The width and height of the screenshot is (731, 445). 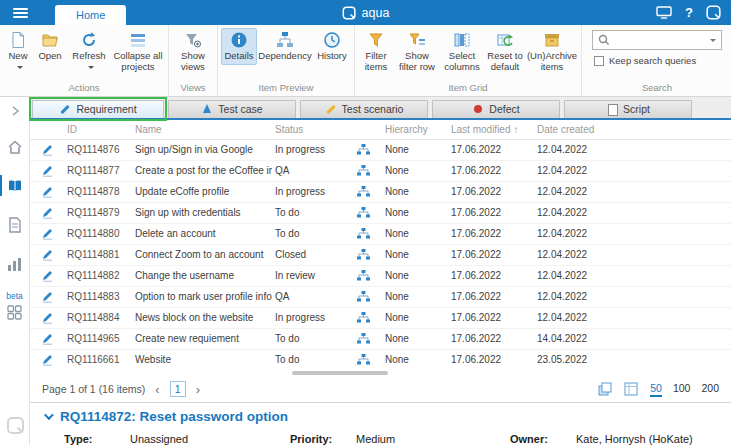 I want to click on table-row: RQ1114965 Create new requiement To do No…, so click(x=380, y=340).